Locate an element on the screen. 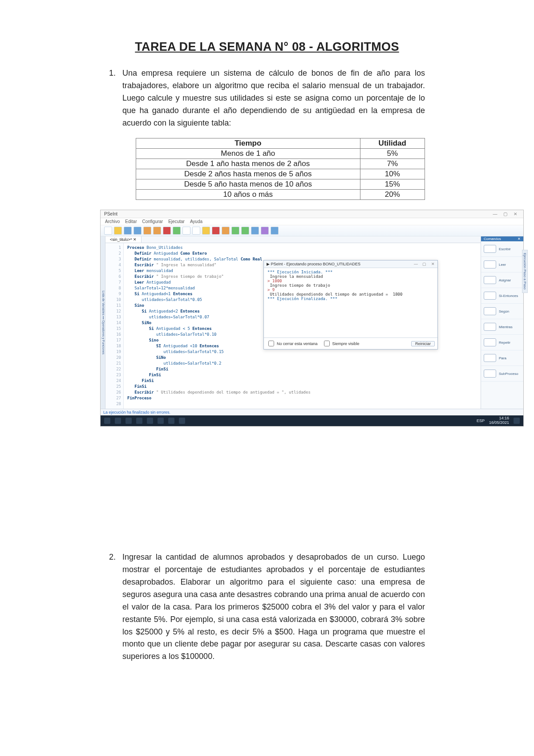 The width and height of the screenshot is (534, 756). start-icon is located at coordinates (107, 421).